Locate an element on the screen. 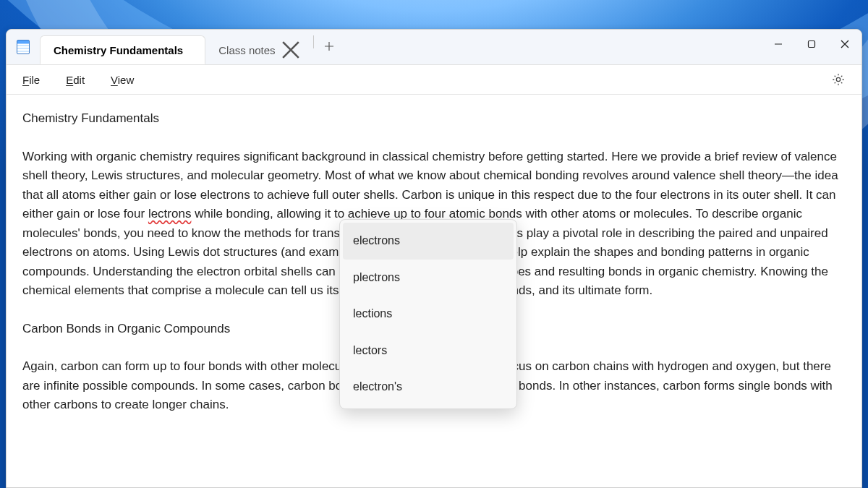  close-icon is located at coordinates (291, 50).